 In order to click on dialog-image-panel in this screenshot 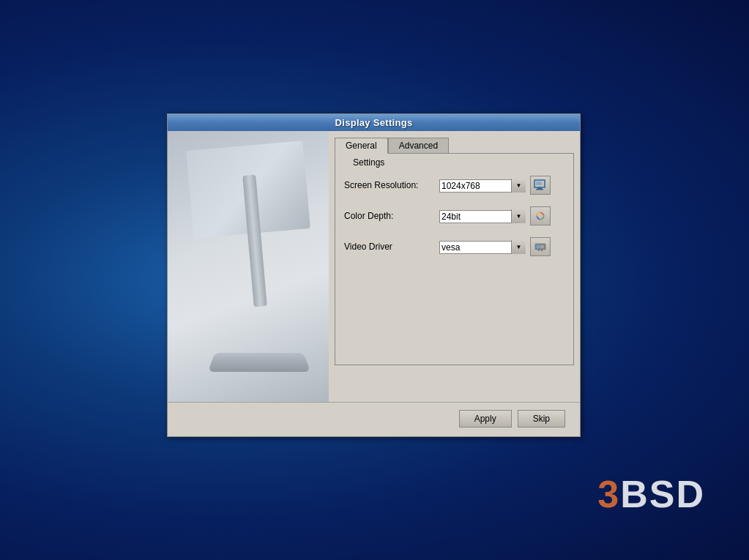, I will do `click(248, 266)`.